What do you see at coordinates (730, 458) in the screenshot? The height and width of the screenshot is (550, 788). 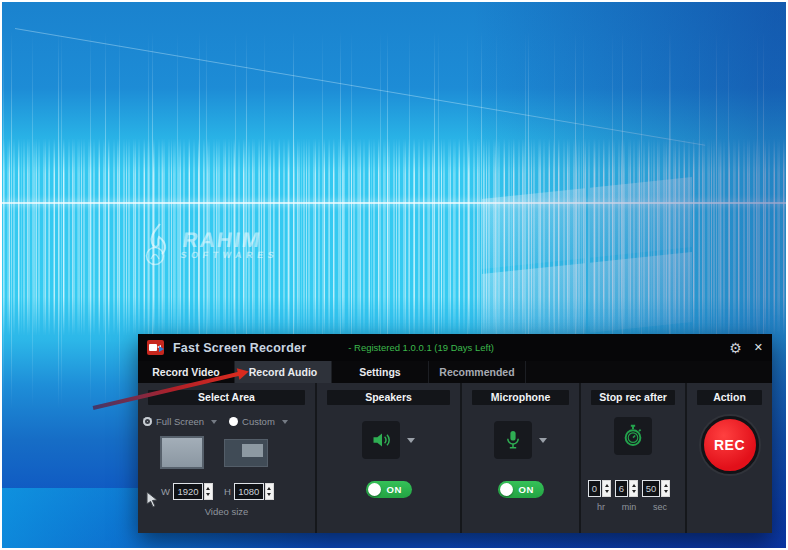 I see `section-action: Action REC` at bounding box center [730, 458].